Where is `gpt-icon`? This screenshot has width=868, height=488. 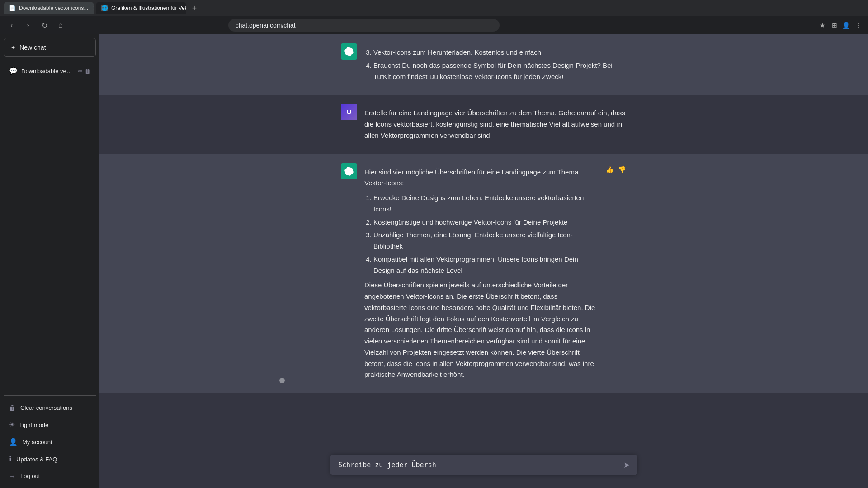
gpt-icon is located at coordinates (349, 52).